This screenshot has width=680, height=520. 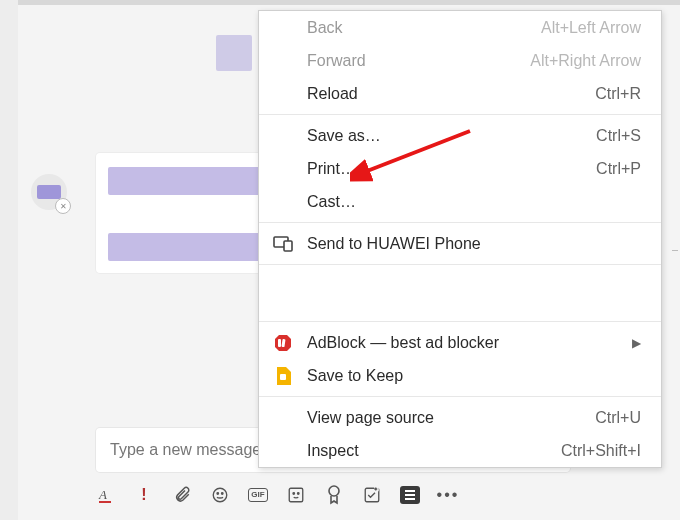 I want to click on menu-shortcut: Ctrl+U, so click(x=618, y=418).